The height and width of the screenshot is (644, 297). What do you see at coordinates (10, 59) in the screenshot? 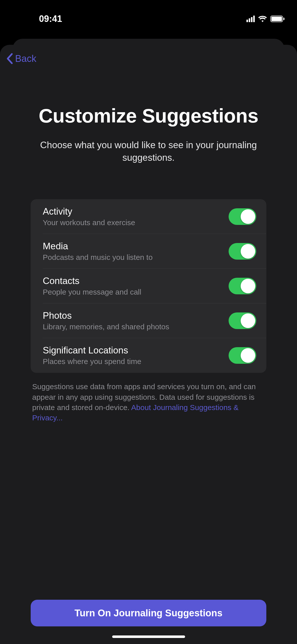
I see `chevron-left-icon` at bounding box center [10, 59].